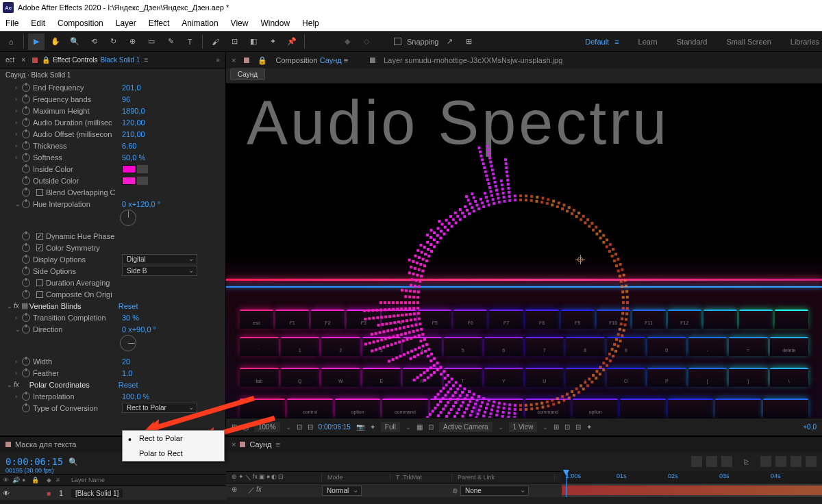 The width and height of the screenshot is (822, 504). Describe the element at coordinates (75, 60) in the screenshot. I see `effect-controls-tab: Effect Controls` at that location.